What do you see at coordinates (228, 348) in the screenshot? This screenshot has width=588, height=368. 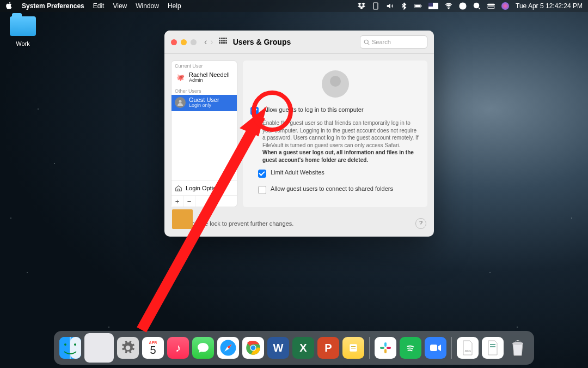 I see `dock-safari` at bounding box center [228, 348].